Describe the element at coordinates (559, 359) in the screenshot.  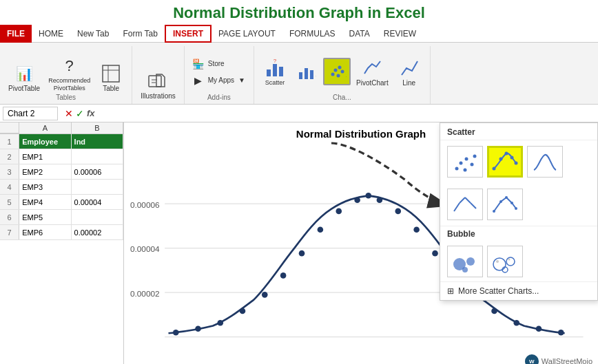
I see `watermark: W WallStreetMojo` at that location.